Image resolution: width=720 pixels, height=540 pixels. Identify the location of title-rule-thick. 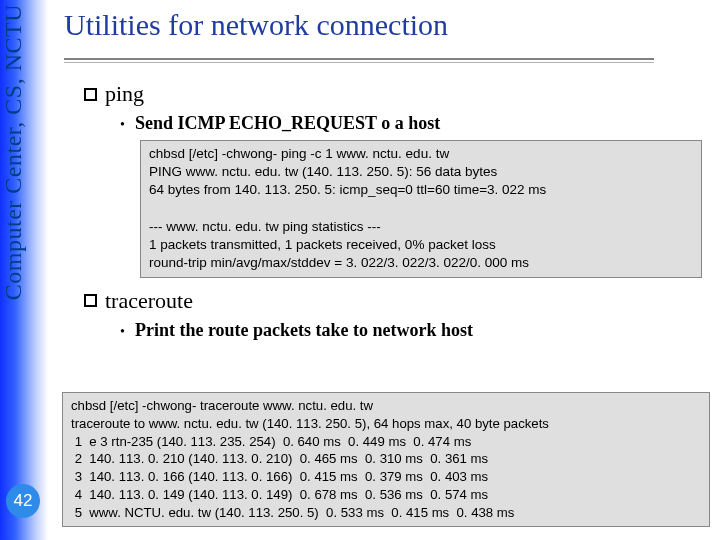
(359, 59).